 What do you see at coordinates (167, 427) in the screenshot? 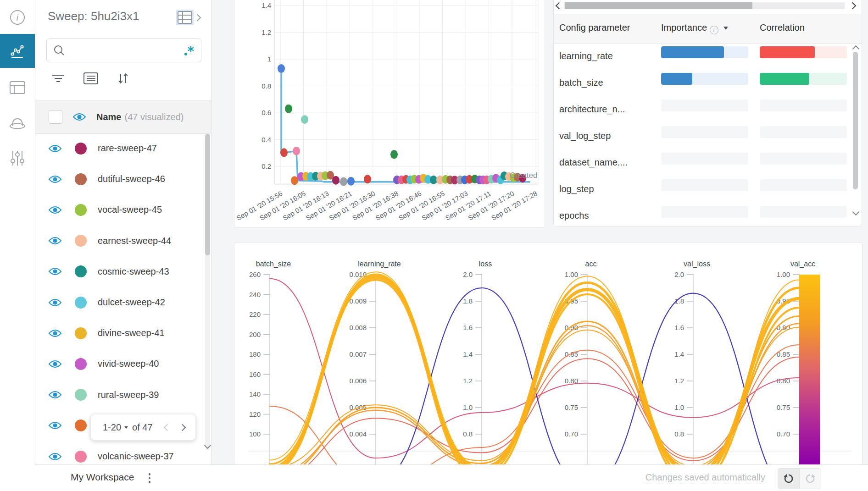
I see `prev-page-icon` at bounding box center [167, 427].